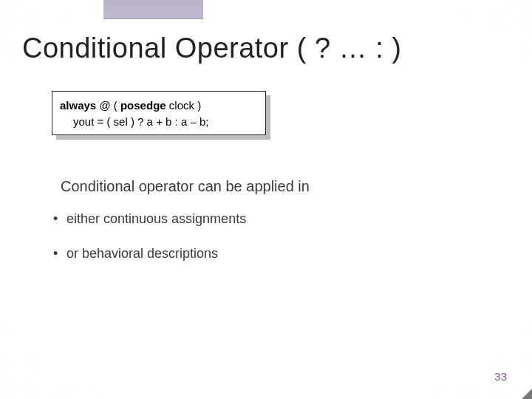 Image resolution: width=532 pixels, height=399 pixels. I want to click on code-text-1b: clock ), so click(184, 105).